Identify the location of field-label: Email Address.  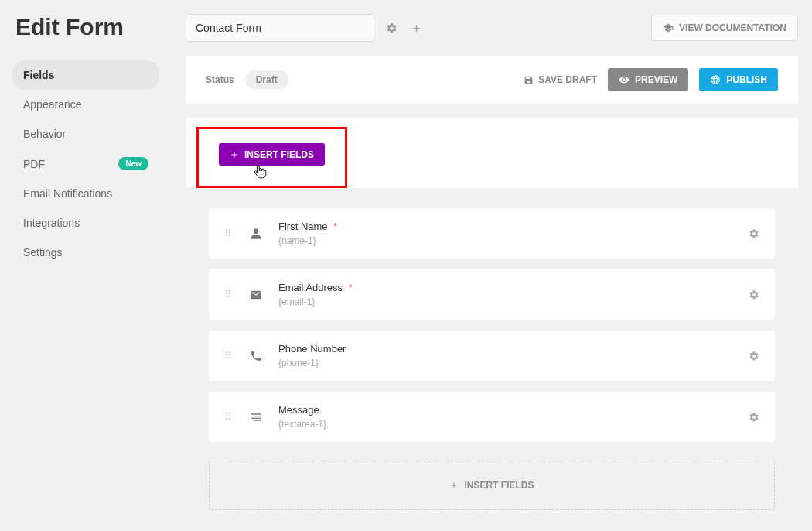
(311, 288).